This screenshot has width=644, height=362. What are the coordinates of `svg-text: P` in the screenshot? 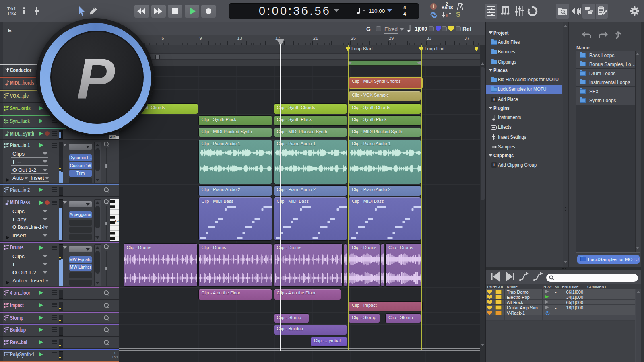 It's located at (96, 79).